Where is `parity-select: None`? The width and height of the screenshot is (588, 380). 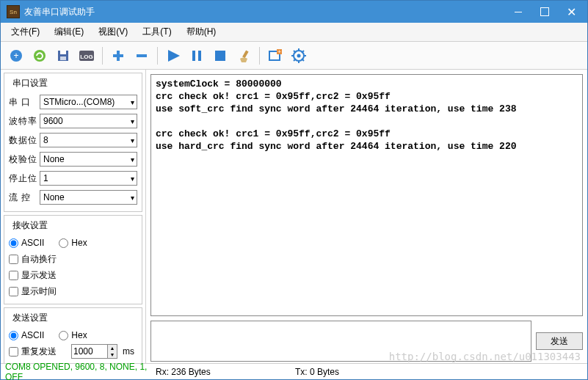
parity-select: None is located at coordinates (88, 159).